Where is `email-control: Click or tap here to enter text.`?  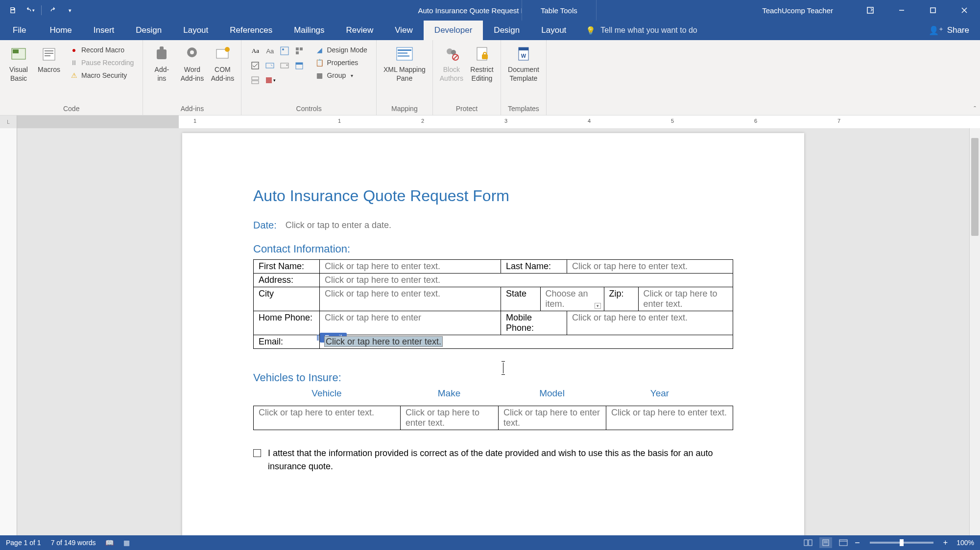
email-control: Click or tap here to enter text. is located at coordinates (383, 342).